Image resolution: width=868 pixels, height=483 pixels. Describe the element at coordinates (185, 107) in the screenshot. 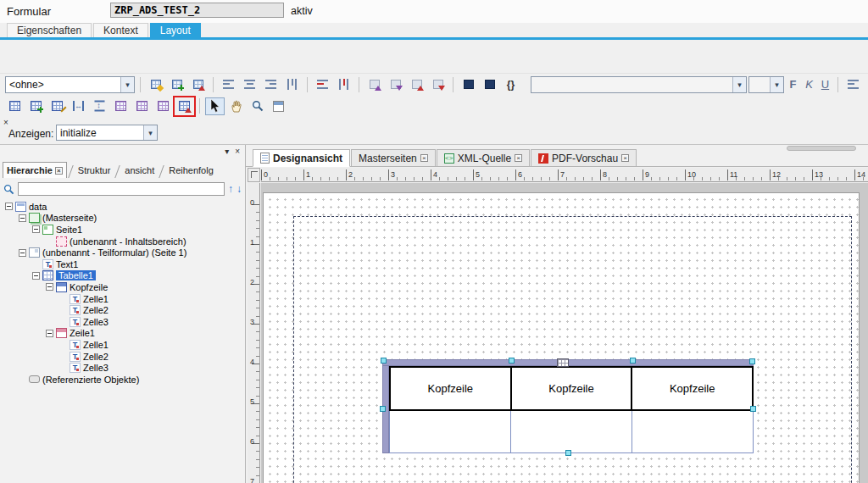

I see `table-selection-icon` at that location.